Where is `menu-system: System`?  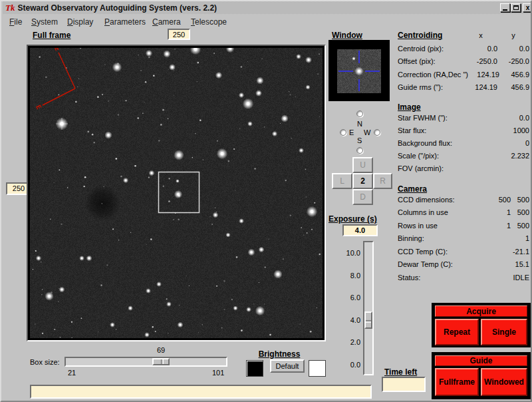 menu-system: System is located at coordinates (45, 22).